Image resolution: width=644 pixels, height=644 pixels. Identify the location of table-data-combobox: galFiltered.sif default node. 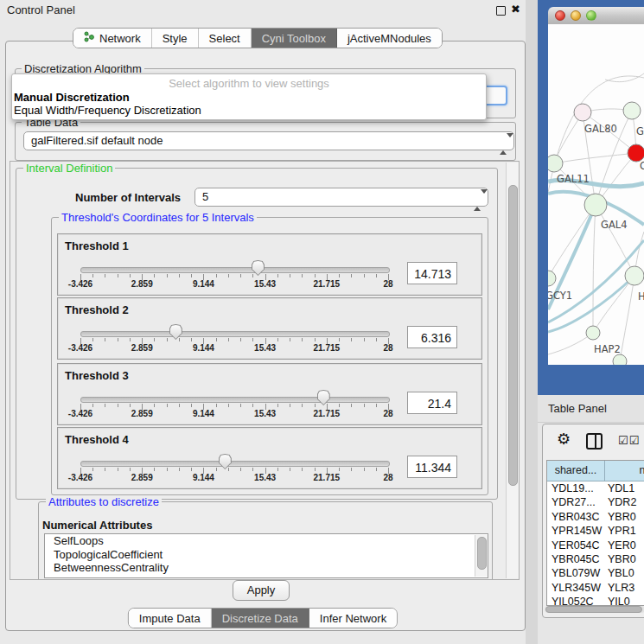
(269, 141).